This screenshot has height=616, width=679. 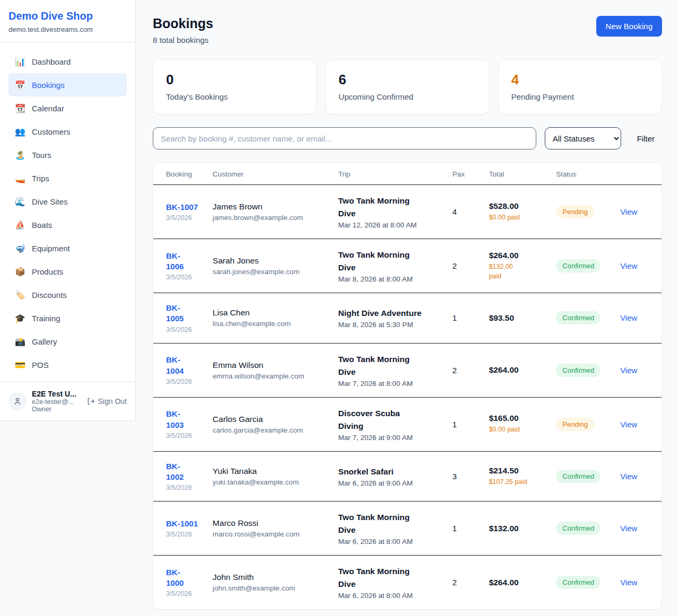 What do you see at coordinates (578, 582) in the screenshot?
I see `status-badge: Confirmed` at bounding box center [578, 582].